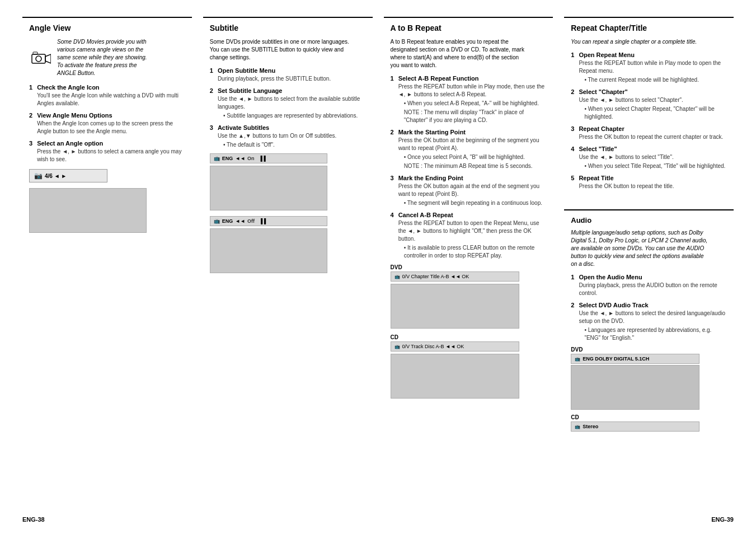 This screenshot has height=534, width=756. I want to click on subtitle-off-display: 📺 ENG ◄◄ Off ▐ ▌, so click(269, 221).